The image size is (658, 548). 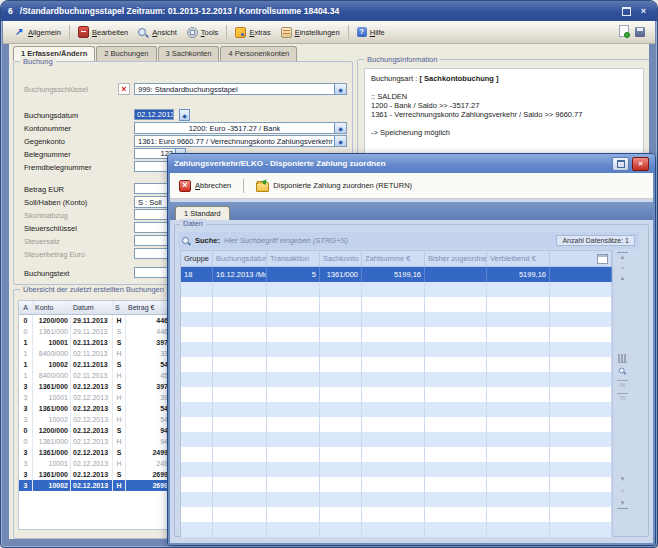 What do you see at coordinates (56, 202) in the screenshot?
I see `field-label: Soll/Haben (Konto)` at bounding box center [56, 202].